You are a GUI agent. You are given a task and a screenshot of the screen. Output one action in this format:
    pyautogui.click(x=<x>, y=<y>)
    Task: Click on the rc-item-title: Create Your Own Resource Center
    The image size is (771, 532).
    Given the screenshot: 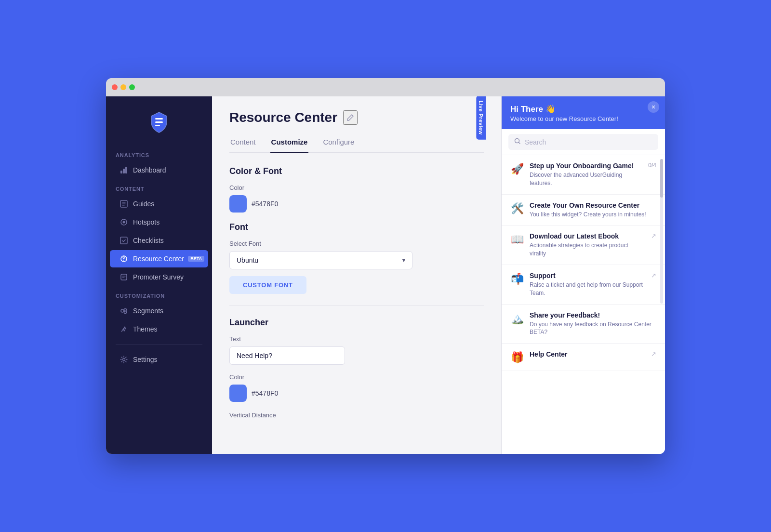 What is the action you would take?
    pyautogui.click(x=593, y=205)
    